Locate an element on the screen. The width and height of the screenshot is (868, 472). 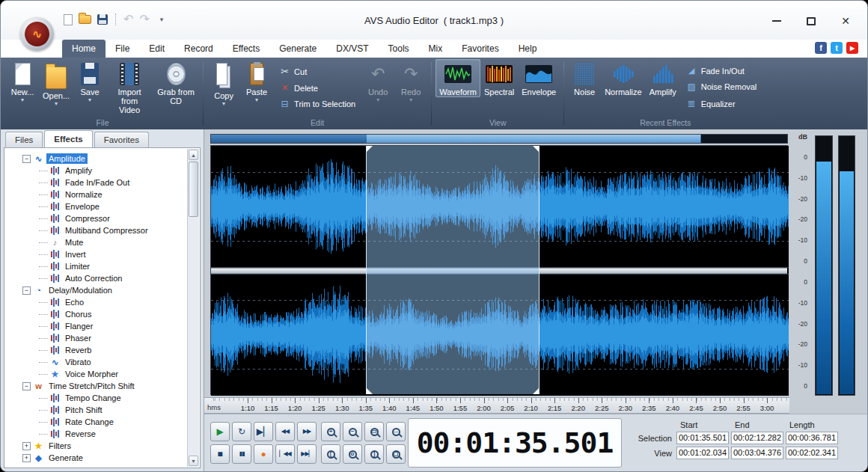
tree-scrollbar: ▲ ▼ is located at coordinates (193, 308).